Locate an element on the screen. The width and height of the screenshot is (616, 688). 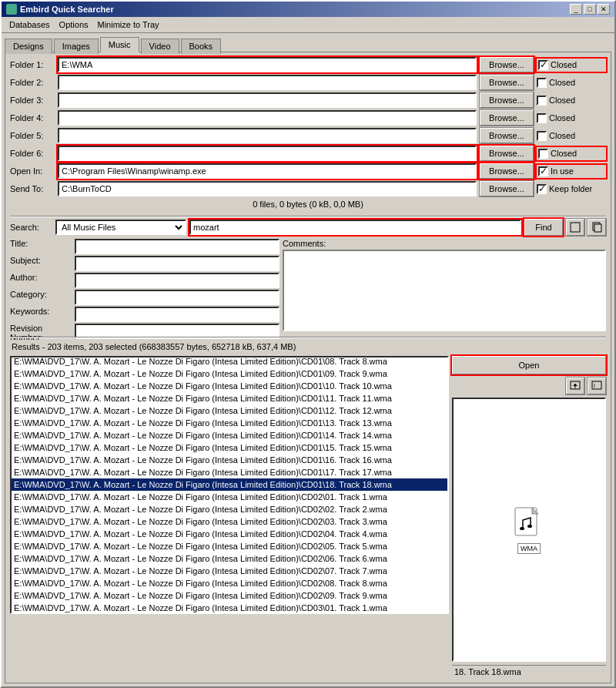
folder3-input is located at coordinates (267, 100).